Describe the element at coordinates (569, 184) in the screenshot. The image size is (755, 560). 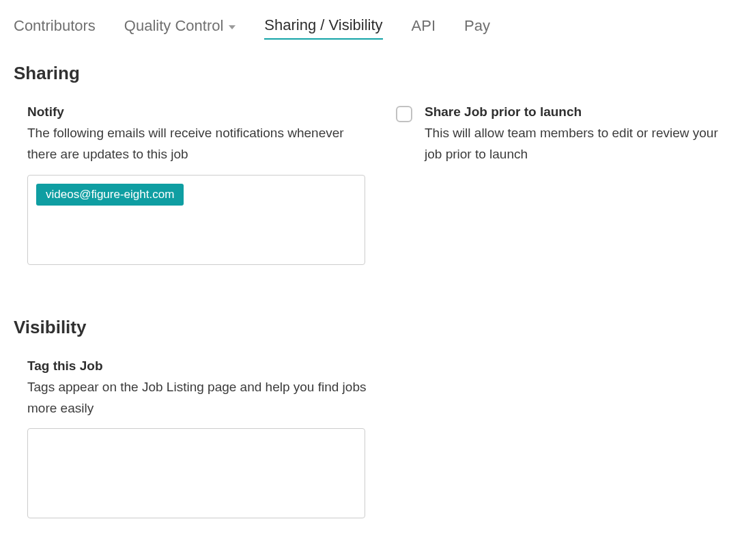
I see `share-prior-block: Share Job prior to launch This will allo…` at that location.